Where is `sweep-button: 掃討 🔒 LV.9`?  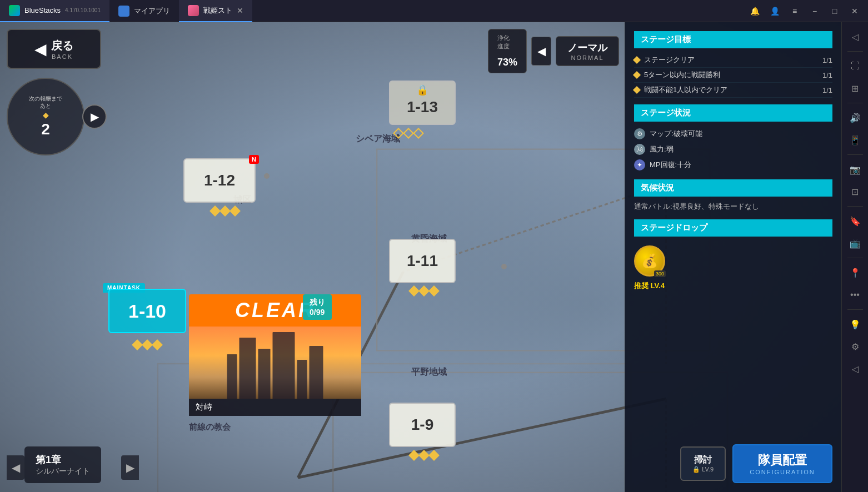
sweep-button: 掃討 🔒 LV.9 is located at coordinates (703, 464).